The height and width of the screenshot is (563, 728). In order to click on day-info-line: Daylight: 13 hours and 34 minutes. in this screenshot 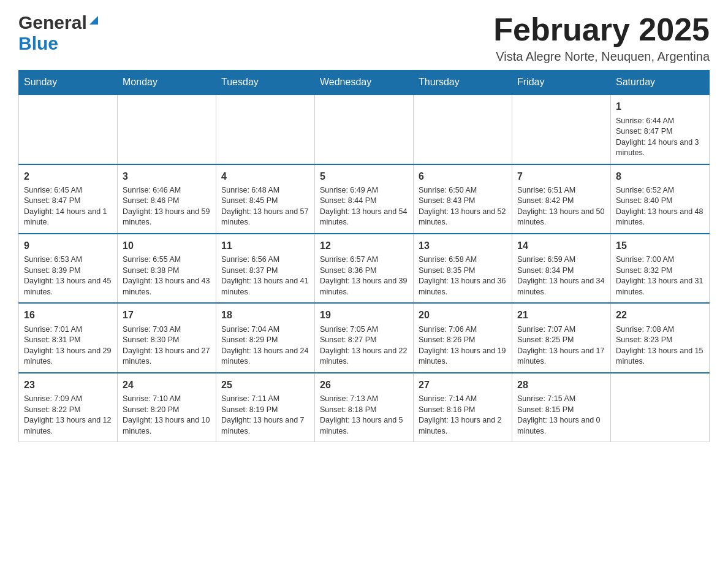, I will do `click(561, 287)`.